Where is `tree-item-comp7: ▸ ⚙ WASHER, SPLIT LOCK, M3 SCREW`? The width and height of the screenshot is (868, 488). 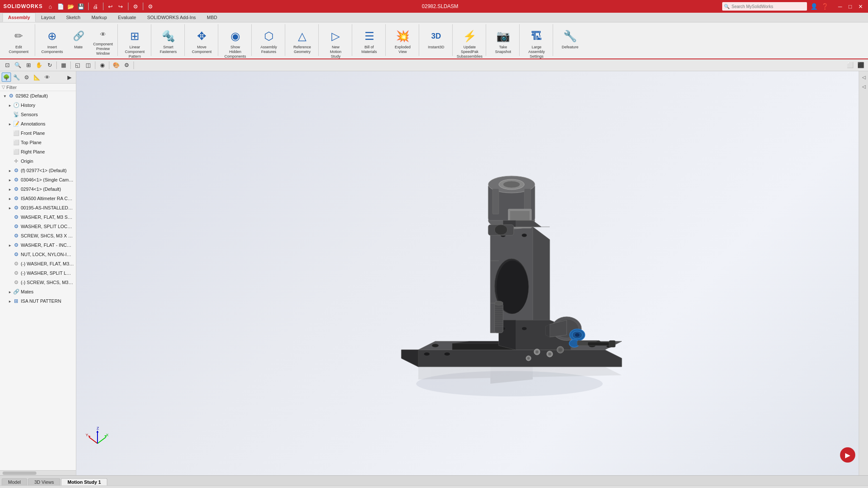 tree-item-comp7: ▸ ⚙ WASHER, SPLIT LOCK, M3 SCREW is located at coordinates (38, 226).